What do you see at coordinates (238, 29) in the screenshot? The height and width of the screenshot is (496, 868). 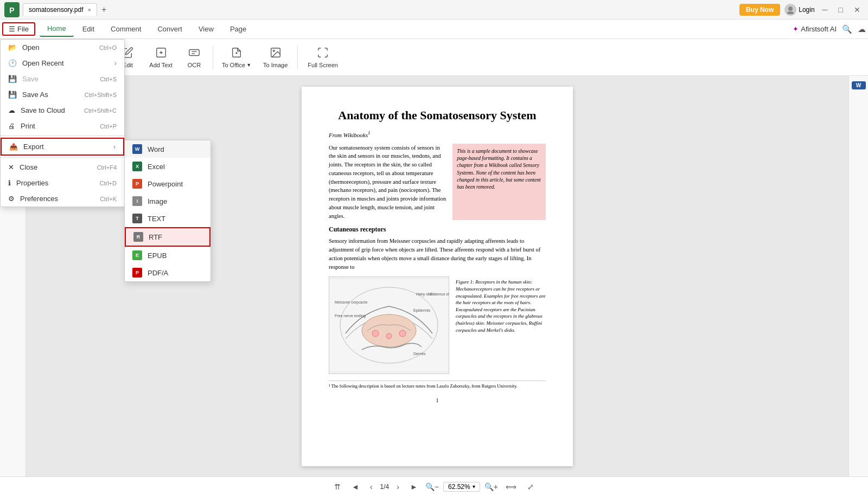 I see `tab-page: Page` at bounding box center [238, 29].